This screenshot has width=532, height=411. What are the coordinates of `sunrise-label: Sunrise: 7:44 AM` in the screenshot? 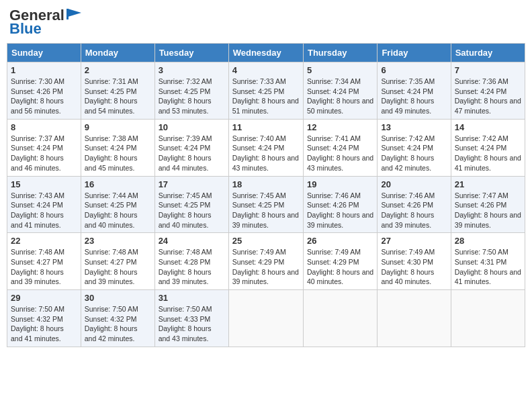 It's located at (112, 195).